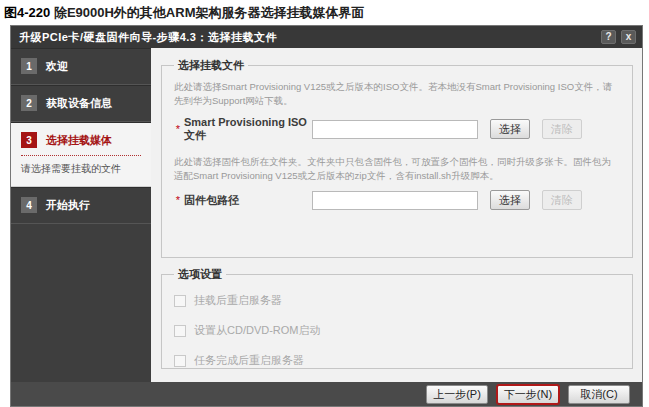 This screenshot has height=407, width=649. Describe the element at coordinates (29, 103) in the screenshot. I see `step-number-badge: 2` at that location.